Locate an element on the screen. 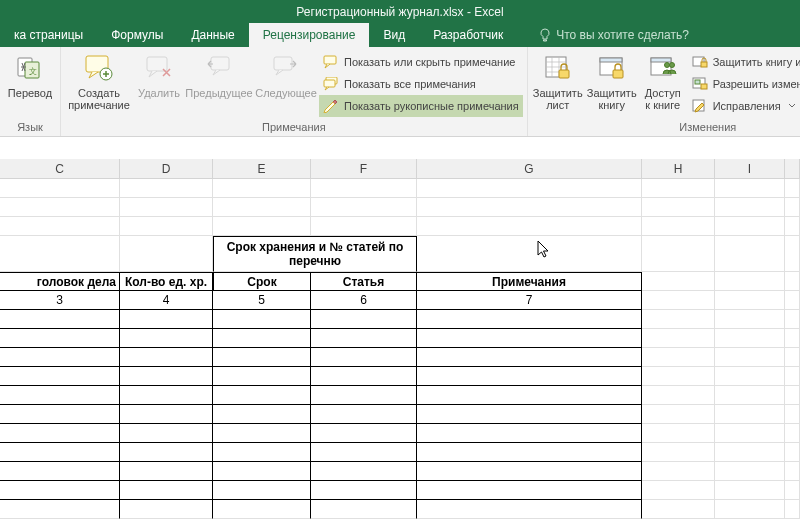 This screenshot has height=520, width=800. show-hide-comment-button: Показать или скрыть примечание is located at coordinates (421, 62).